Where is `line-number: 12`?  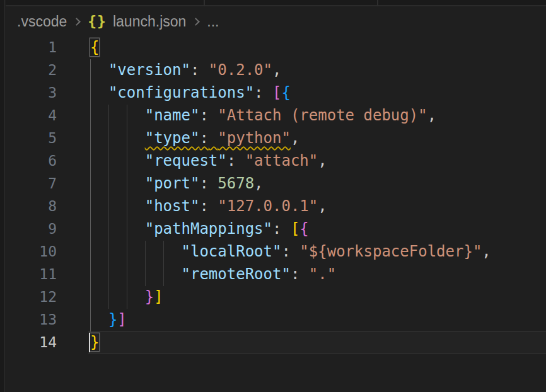
line-number: 12 is located at coordinates (32, 297).